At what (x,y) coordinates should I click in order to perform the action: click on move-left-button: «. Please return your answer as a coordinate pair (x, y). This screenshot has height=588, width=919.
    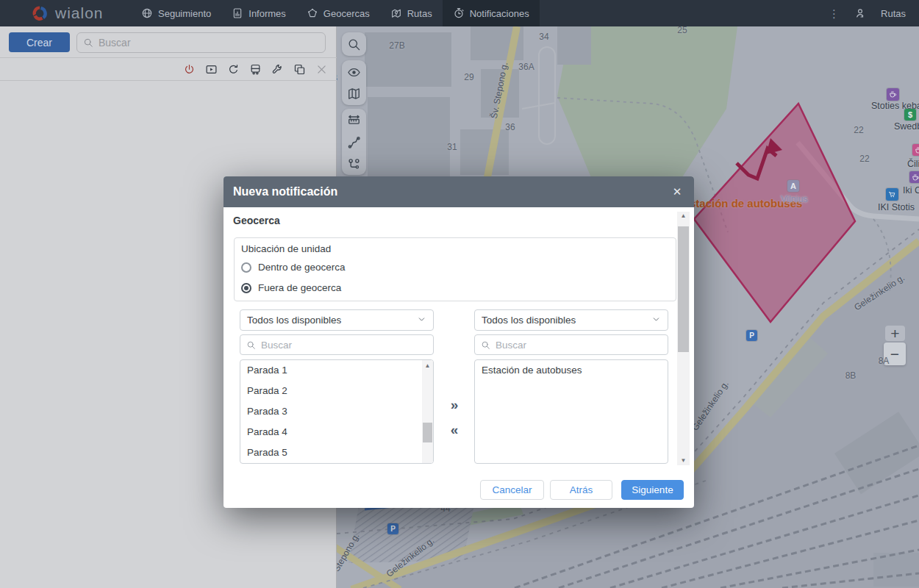
    Looking at the image, I should click on (454, 430).